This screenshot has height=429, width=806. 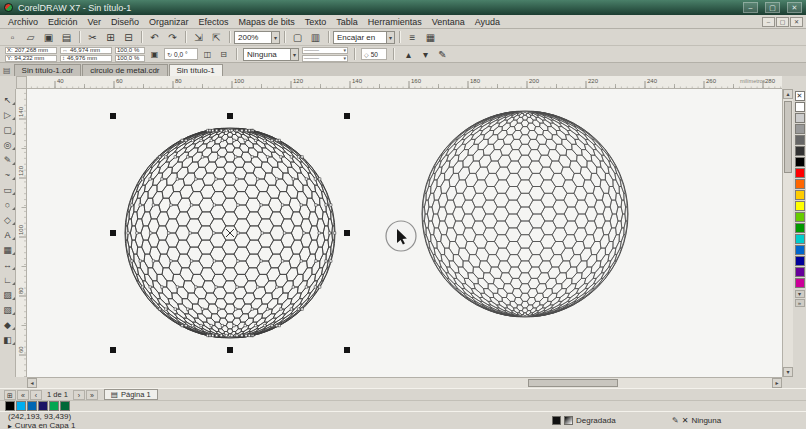 I want to click on pick-tool: ↖, so click(x=8, y=100).